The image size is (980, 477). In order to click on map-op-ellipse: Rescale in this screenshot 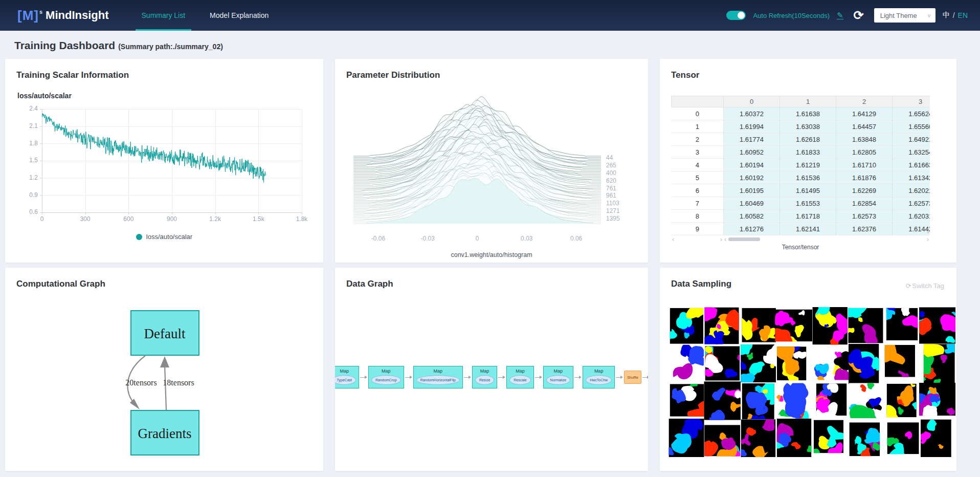, I will do `click(520, 380)`.